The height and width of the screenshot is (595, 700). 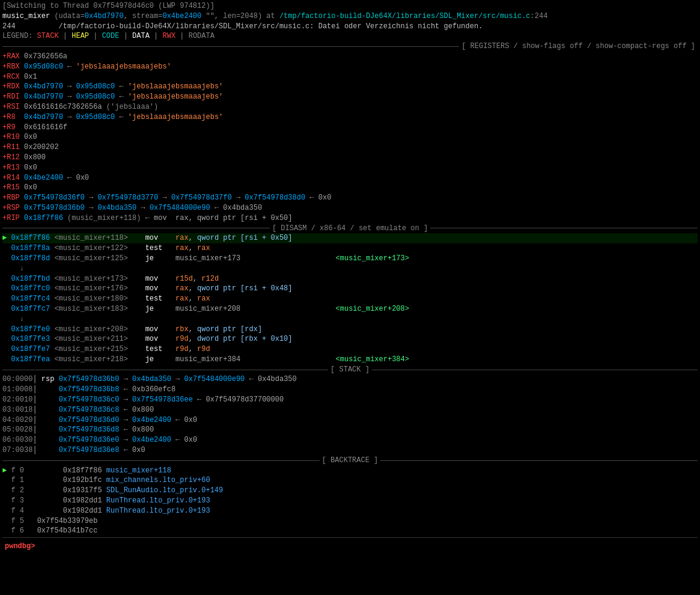 I want to click on disasm-line-current: ► 0x18f7f86 <music_mixer+118> mov rax, q…, so click(x=350, y=238).